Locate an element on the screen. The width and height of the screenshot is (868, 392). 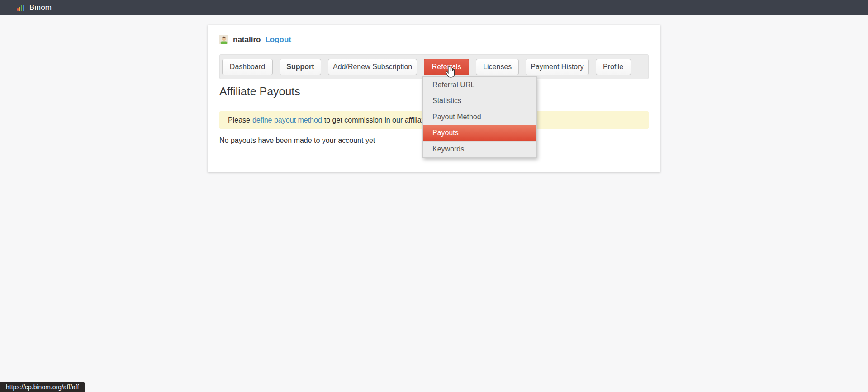
link-preview-url: https://cp.binom.org/aff/aff is located at coordinates (43, 387).